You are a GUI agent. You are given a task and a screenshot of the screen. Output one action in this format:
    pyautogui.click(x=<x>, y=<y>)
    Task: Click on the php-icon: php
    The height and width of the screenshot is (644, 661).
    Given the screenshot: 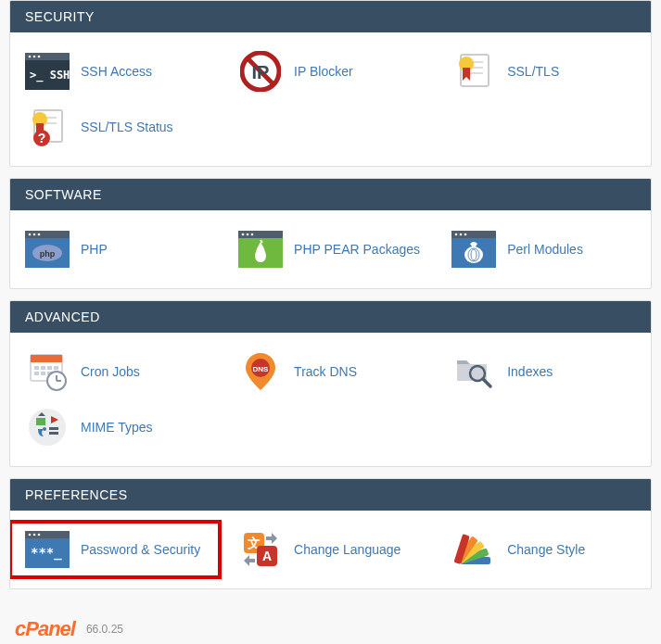 What is the action you would take?
    pyautogui.click(x=47, y=249)
    